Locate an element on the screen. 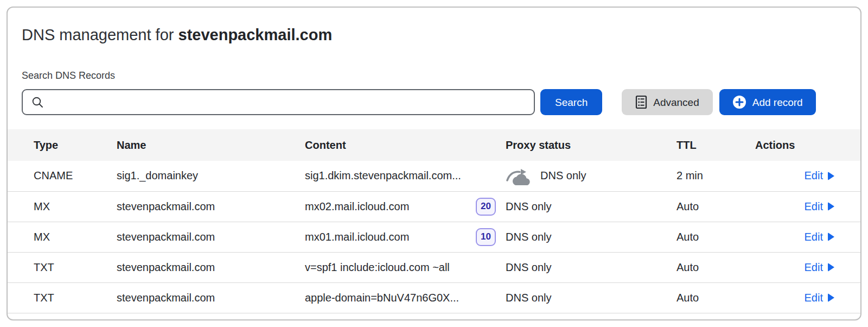 The height and width of the screenshot is (327, 868). priority-badge: 10 is located at coordinates (486, 237).